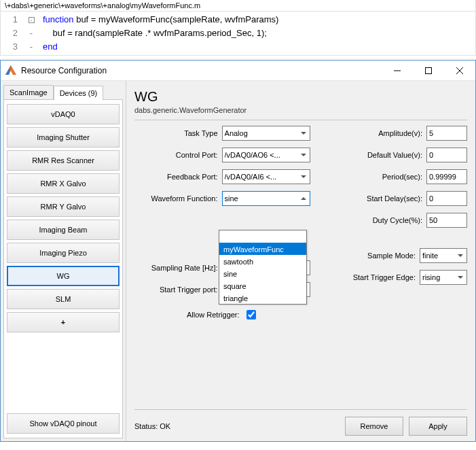  What do you see at coordinates (263, 298) in the screenshot?
I see `dropdown-item-triangle: triangle` at bounding box center [263, 298].